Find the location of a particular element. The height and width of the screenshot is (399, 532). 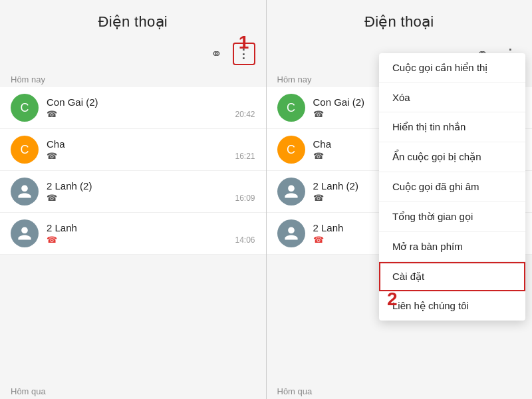

dropdown-item-show-messages: Hiển thị tin nhắn is located at coordinates (452, 128).